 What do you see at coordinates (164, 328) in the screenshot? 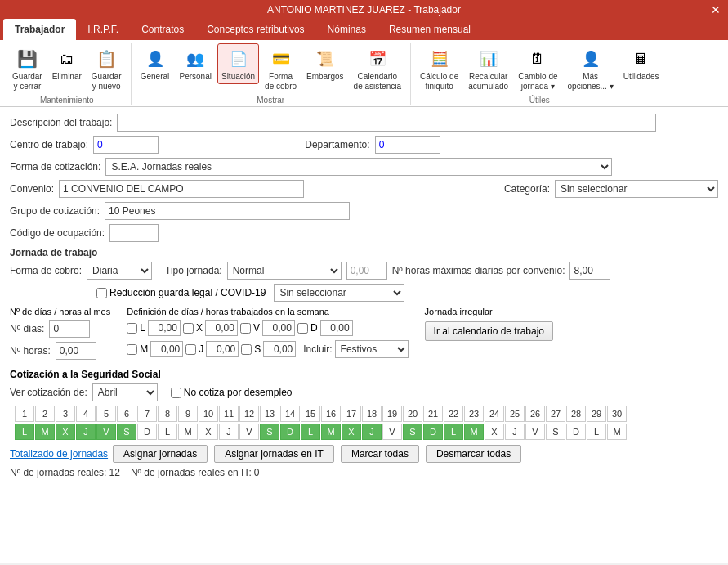
I see `l-value-input` at bounding box center [164, 328].